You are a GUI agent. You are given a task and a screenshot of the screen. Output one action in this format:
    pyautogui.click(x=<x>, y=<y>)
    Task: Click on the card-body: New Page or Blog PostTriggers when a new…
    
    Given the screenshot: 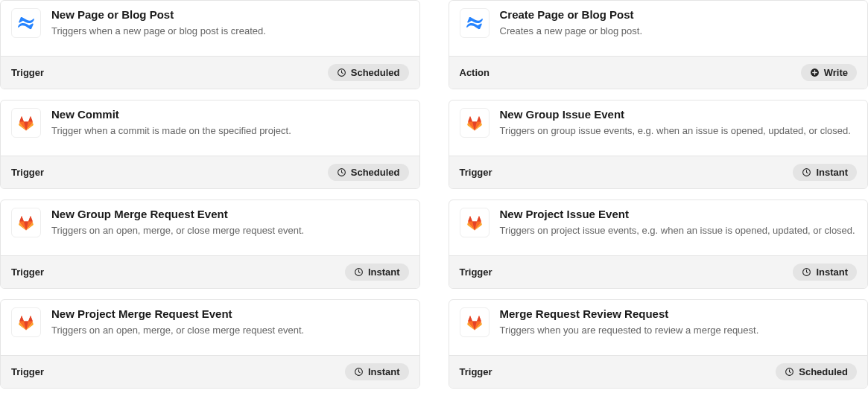 What is the action you would take?
    pyautogui.click(x=210, y=28)
    